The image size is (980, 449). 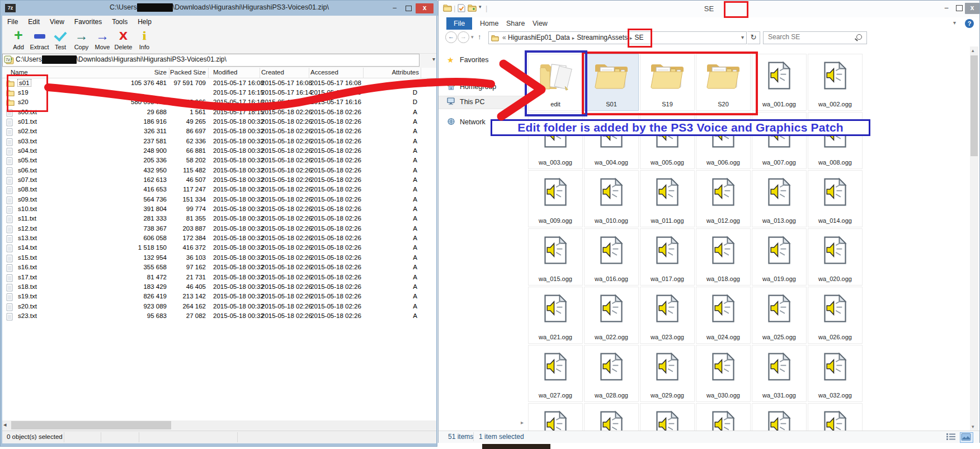 I want to click on grid-item-wa_022.ogg: wa_022.ogg, so click(x=611, y=315).